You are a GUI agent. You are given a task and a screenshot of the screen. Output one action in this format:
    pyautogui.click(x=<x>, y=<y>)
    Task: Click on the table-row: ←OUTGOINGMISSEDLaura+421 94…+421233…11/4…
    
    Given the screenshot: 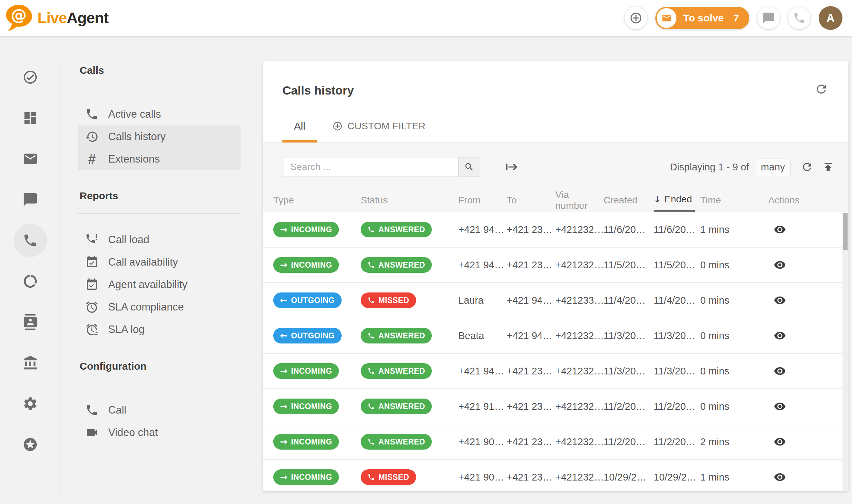 What is the action you would take?
    pyautogui.click(x=555, y=301)
    